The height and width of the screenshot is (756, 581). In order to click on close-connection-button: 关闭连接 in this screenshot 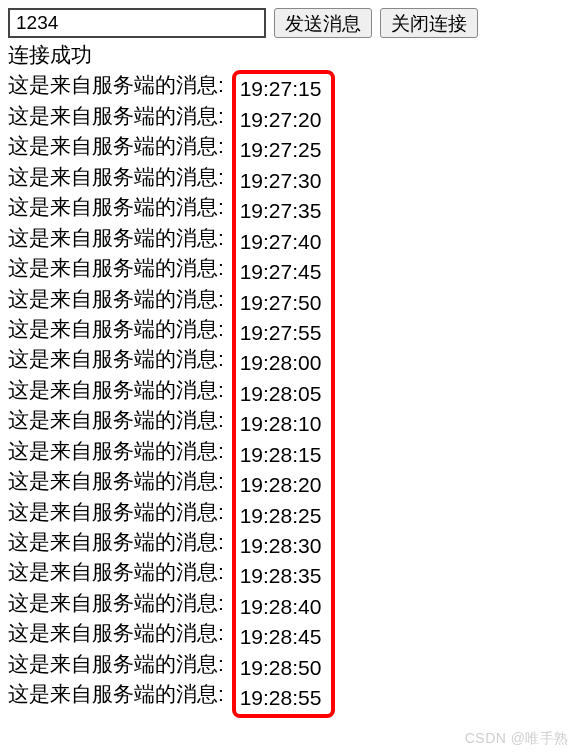, I will do `click(429, 23)`.